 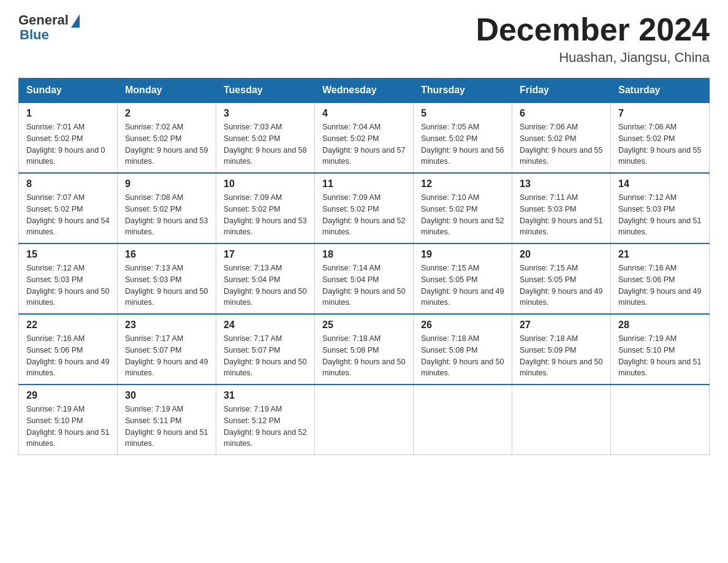 I want to click on day-number: 22, so click(x=68, y=325).